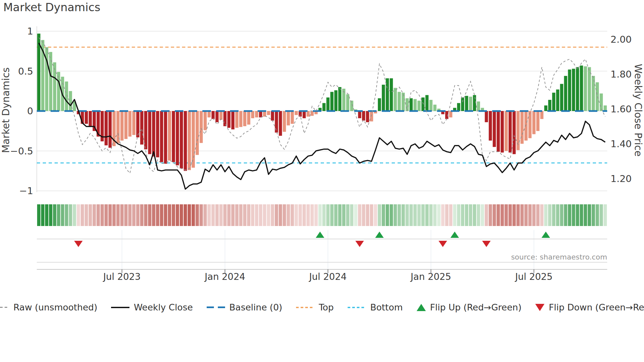  Describe the element at coordinates (152, 307) in the screenshot. I see `legend-item-weekly-close: Weekly Close` at that location.